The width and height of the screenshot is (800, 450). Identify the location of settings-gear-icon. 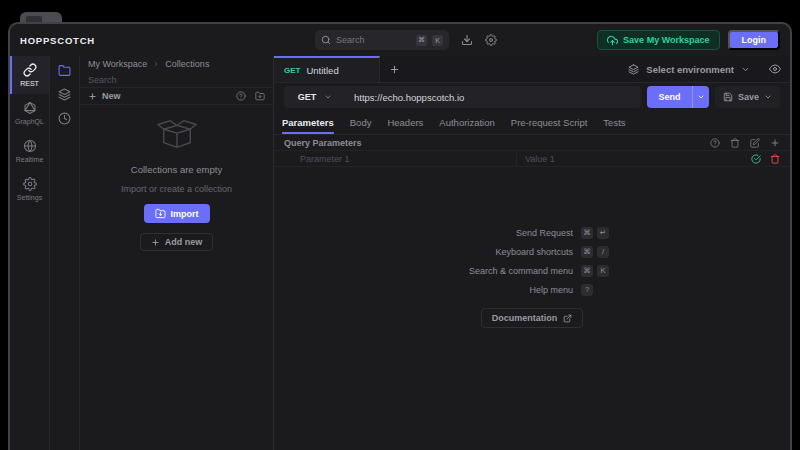
(30, 184).